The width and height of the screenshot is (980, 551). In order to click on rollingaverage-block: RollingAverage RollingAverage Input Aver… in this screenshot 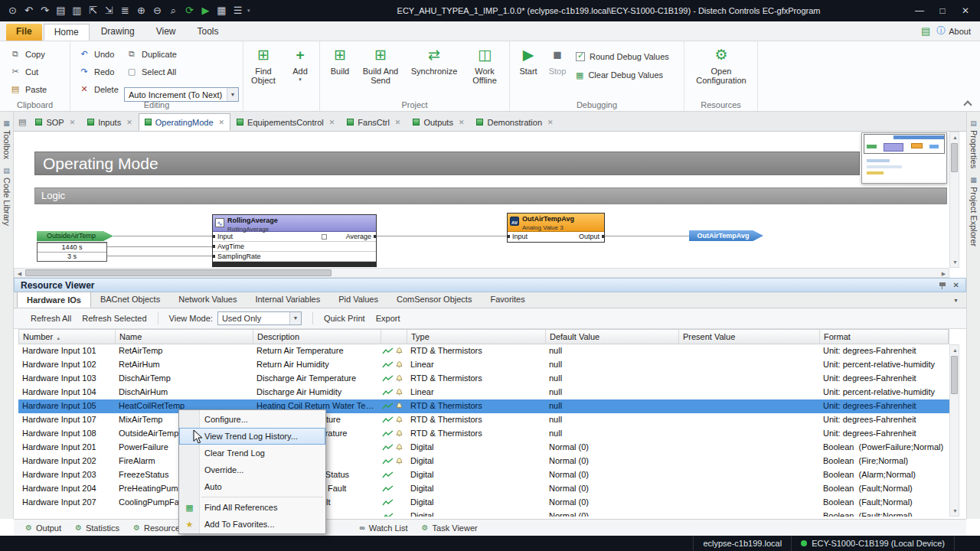, I will do `click(294, 240)`.